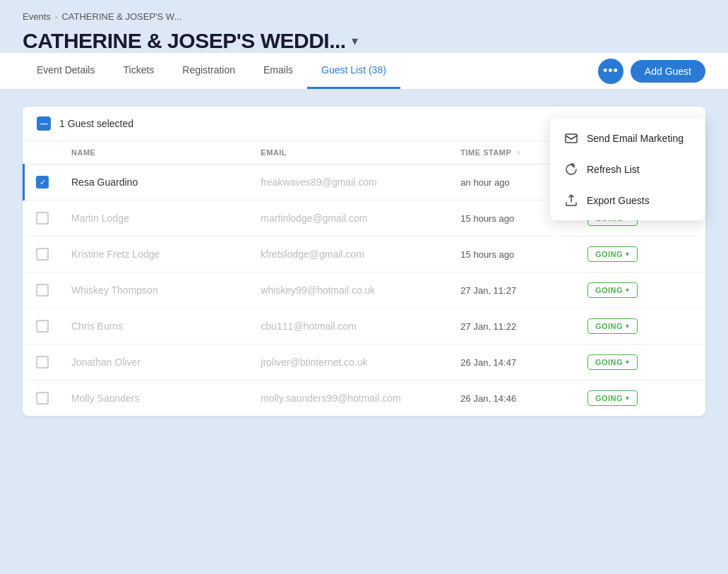 The width and height of the screenshot is (728, 574). Describe the element at coordinates (106, 362) in the screenshot. I see `guest-name: Jonathan Oliver` at that location.